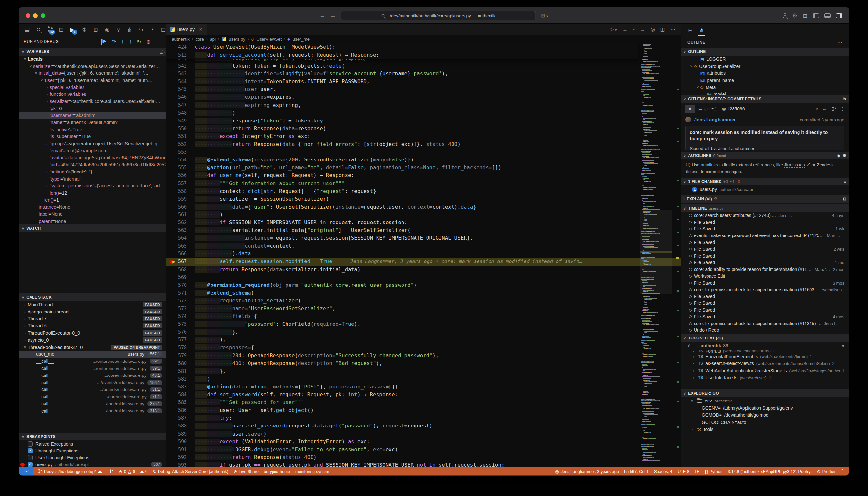  I want to click on stack-frame-row: user_meusers.py567:1, so click(92, 354).